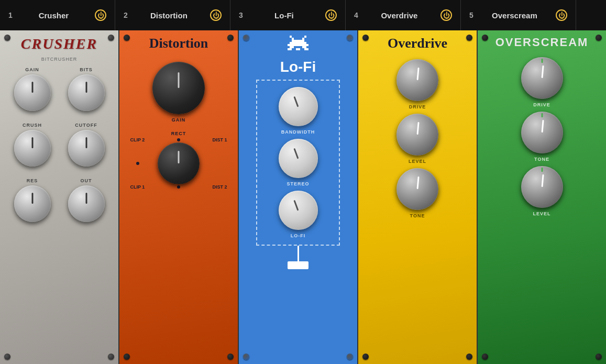 The image size is (606, 364). Describe the element at coordinates (417, 80) in the screenshot. I see `overdrive-drive-knob` at that location.